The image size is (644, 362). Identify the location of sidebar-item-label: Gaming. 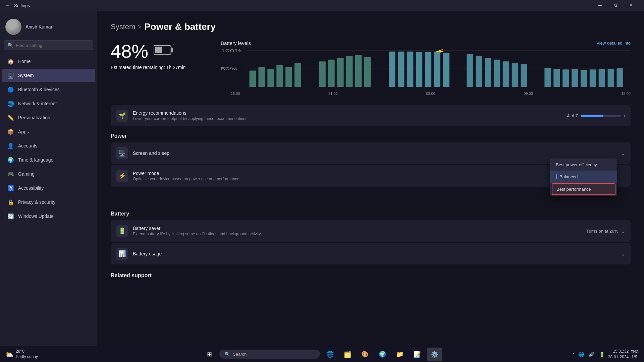
(26, 174).